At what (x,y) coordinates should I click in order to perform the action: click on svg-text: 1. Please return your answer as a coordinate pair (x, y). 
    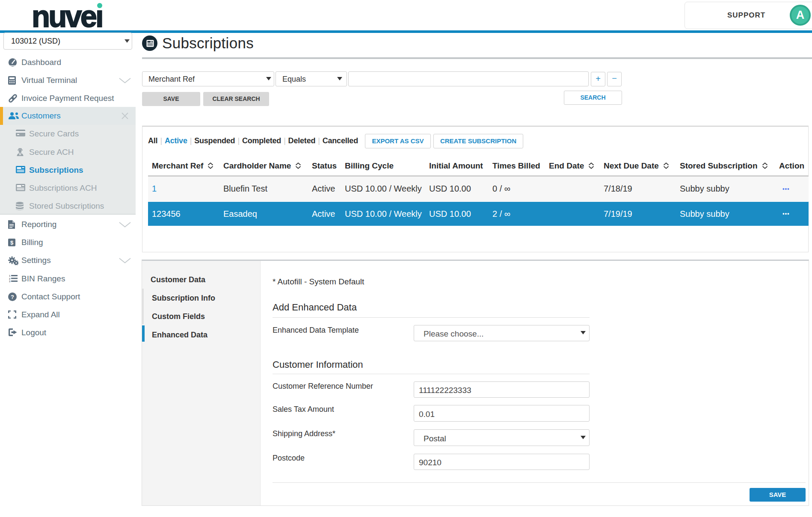
    Looking at the image, I should click on (10, 276).